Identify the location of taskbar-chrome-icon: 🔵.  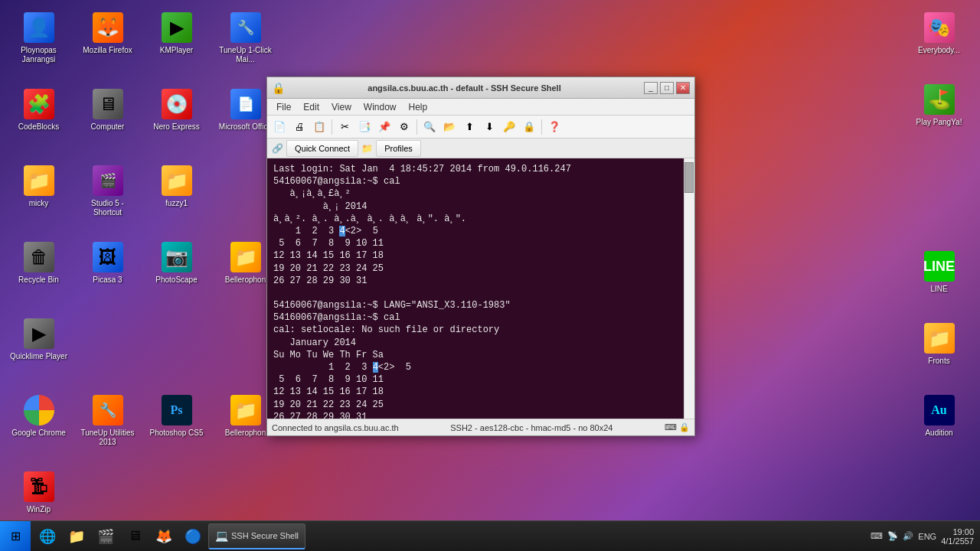
(193, 536).